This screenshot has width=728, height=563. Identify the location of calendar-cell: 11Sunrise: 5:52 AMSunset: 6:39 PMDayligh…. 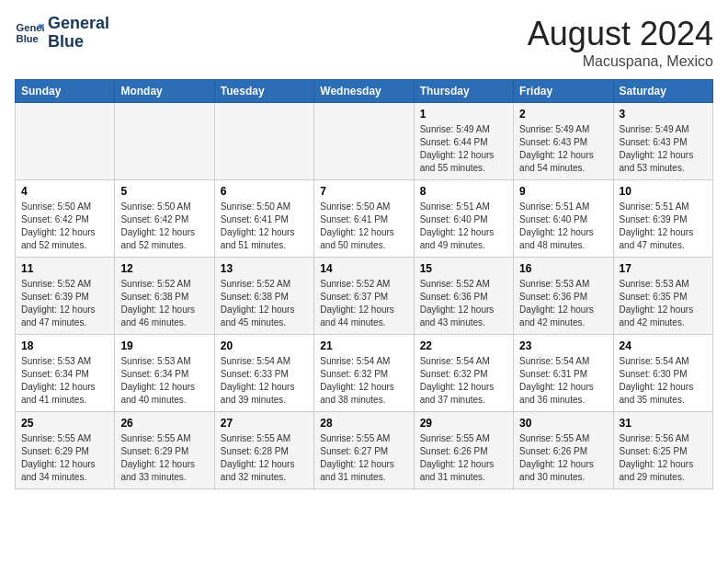
(65, 296).